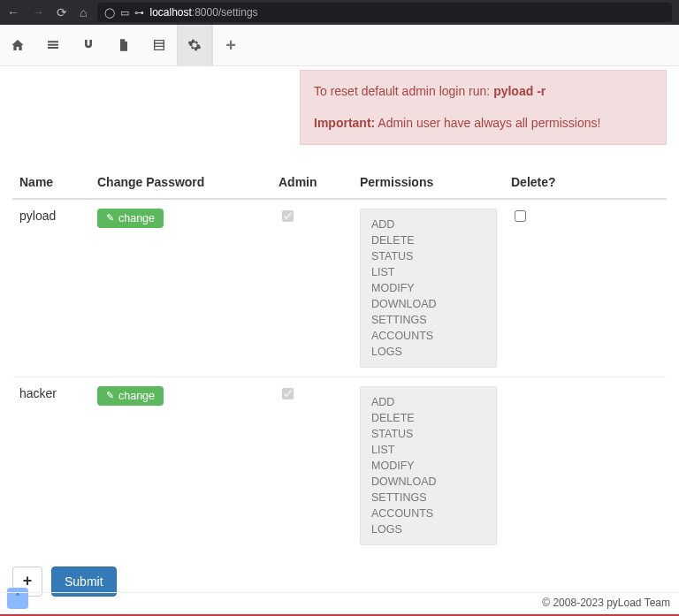 This screenshot has width=679, height=616. What do you see at coordinates (38, 12) in the screenshot?
I see `nav-forward-icon: →` at bounding box center [38, 12].